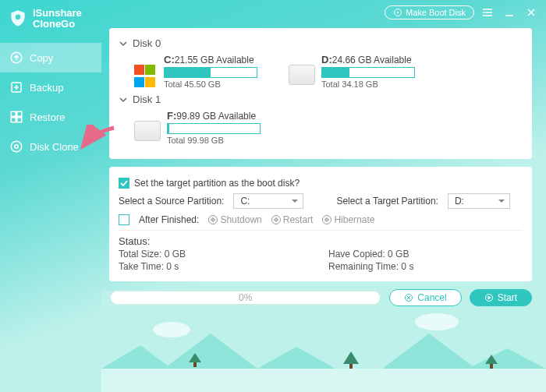 This screenshot has height=392, width=546. What do you see at coordinates (531, 12) in the screenshot?
I see `close-icon` at bounding box center [531, 12].